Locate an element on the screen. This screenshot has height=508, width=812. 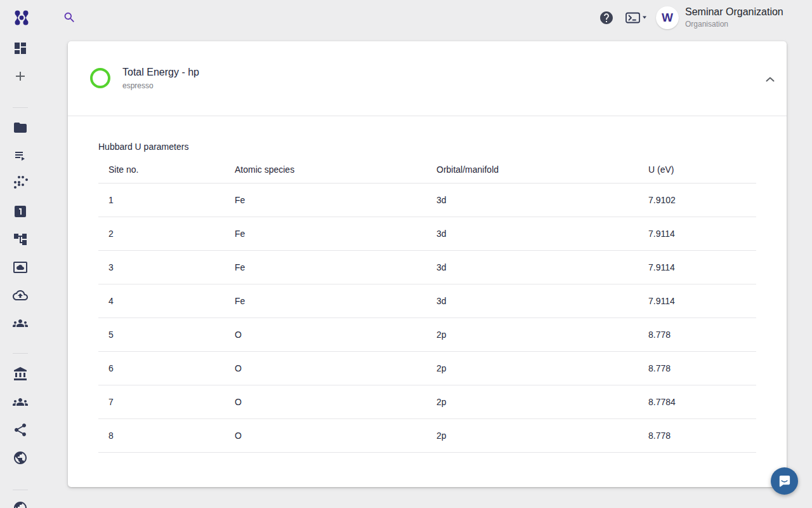
sidebar-item-calculations is located at coordinates (20, 211).